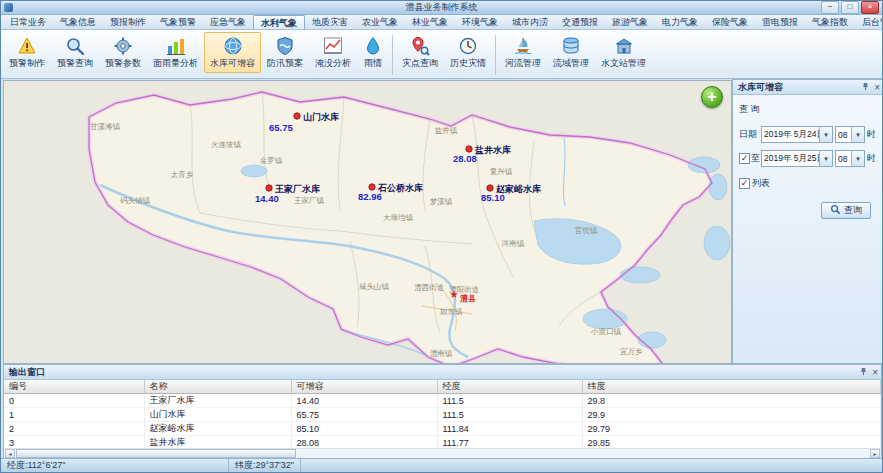 This screenshot has width=883, height=473. What do you see at coordinates (606, 332) in the screenshot?
I see `town-label: 小渡口镇` at bounding box center [606, 332].